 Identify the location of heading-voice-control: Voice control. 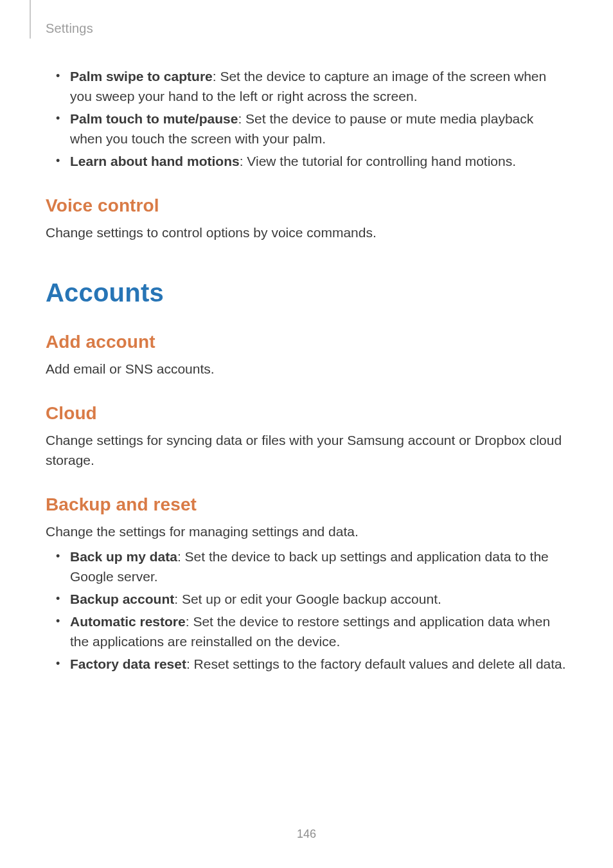
(306, 206).